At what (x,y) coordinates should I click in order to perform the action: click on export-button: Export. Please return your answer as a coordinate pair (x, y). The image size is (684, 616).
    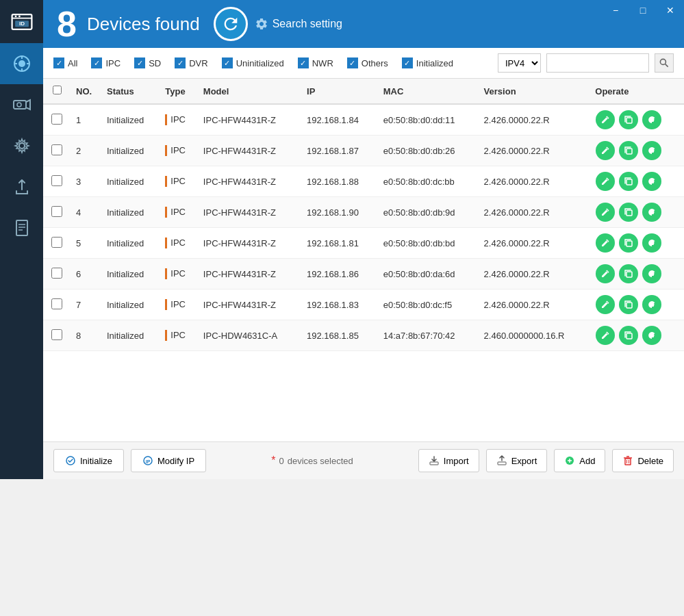
    Looking at the image, I should click on (517, 461).